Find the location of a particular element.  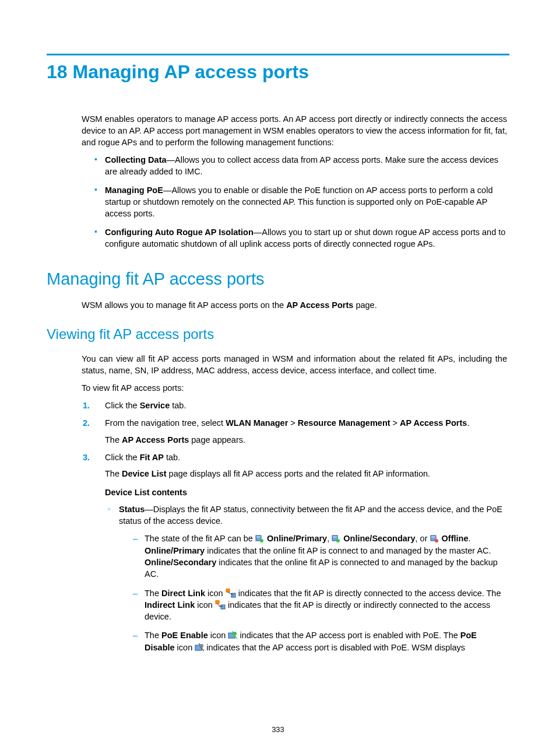

state-label: Offline is located at coordinates (455, 538).